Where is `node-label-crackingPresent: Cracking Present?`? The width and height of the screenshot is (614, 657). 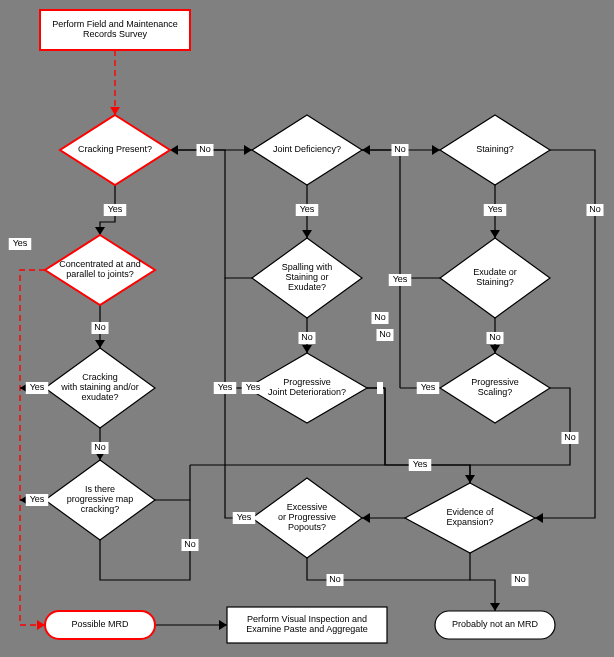
node-label-crackingPresent: Cracking Present? is located at coordinates (115, 149).